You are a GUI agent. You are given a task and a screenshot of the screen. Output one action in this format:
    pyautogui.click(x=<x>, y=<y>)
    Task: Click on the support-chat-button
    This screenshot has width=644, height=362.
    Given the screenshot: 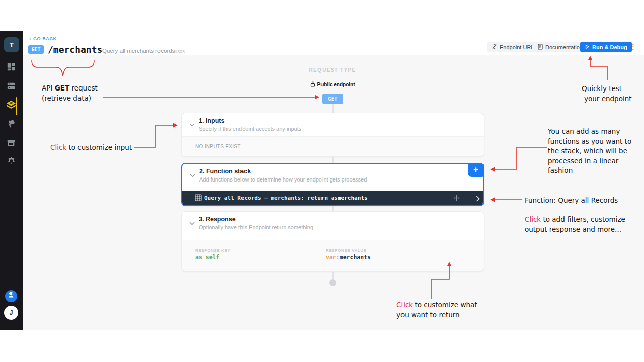 What is the action you would take?
    pyautogui.click(x=11, y=296)
    